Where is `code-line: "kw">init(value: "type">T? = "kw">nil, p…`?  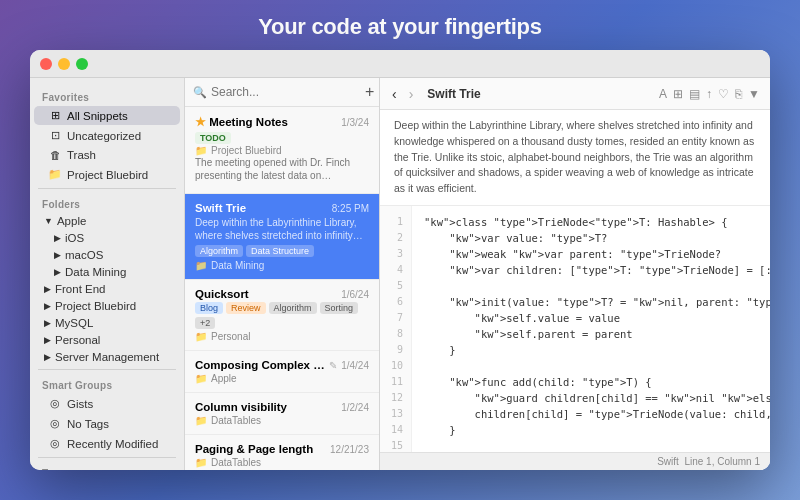
code-line: "kw">init(value: "type">T? = "kw">nil, p… is located at coordinates (591, 302).